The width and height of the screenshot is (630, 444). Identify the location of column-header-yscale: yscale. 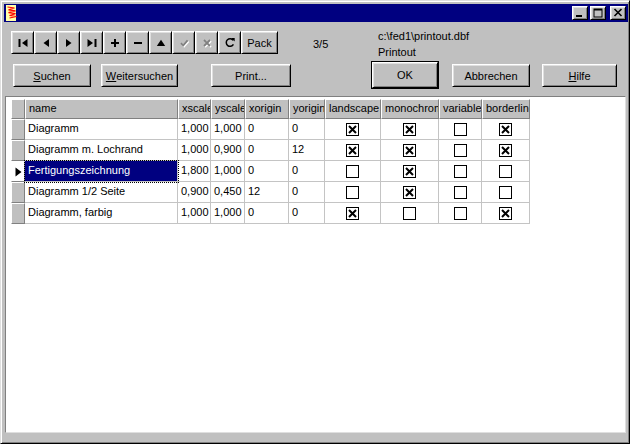
(228, 109).